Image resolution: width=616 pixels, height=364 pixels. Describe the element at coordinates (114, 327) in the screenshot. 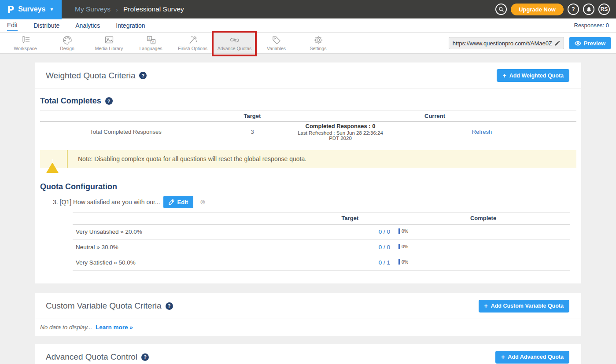

I see `learn-more-link: Learn more »` at that location.